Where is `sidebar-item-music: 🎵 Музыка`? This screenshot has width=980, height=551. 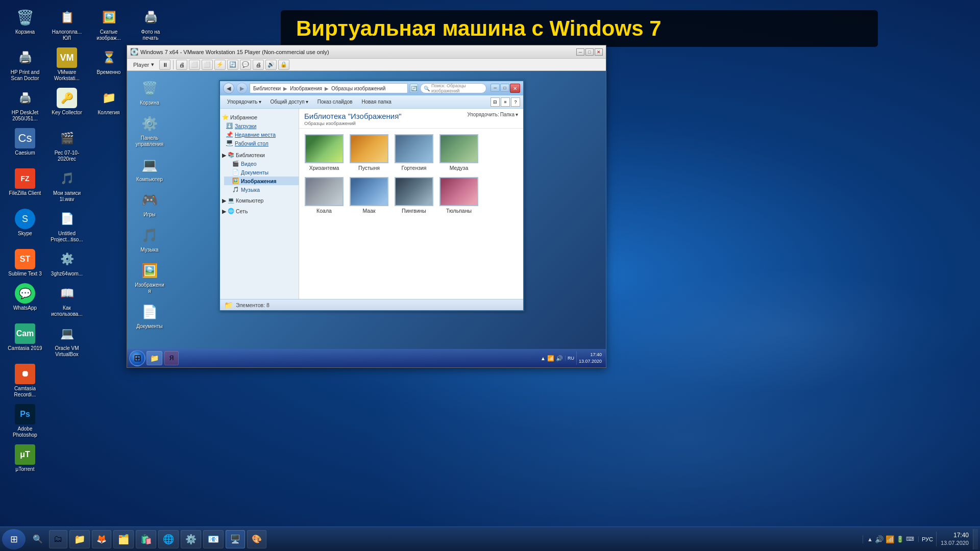
sidebar-item-music: 🎵 Музыка is located at coordinates (261, 190).